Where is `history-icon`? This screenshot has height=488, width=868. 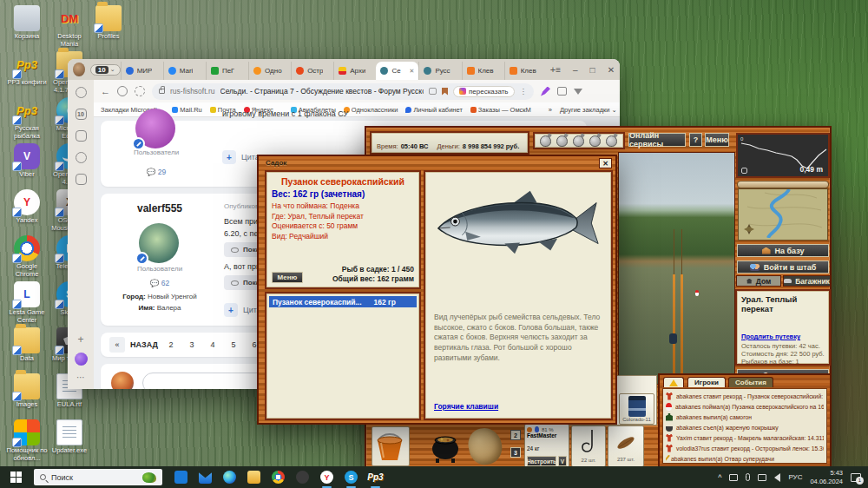 history-icon is located at coordinates (82, 92).